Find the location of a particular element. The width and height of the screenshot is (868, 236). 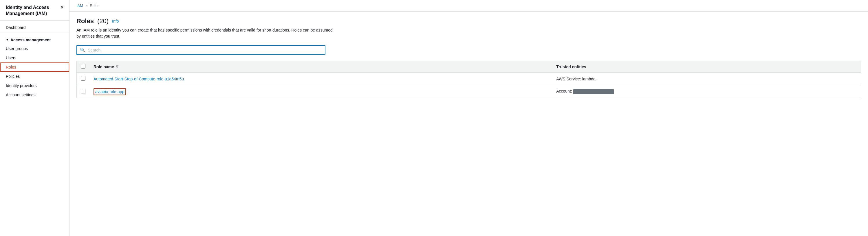

breadcrumb-iam-link: IAM is located at coordinates (80, 5).